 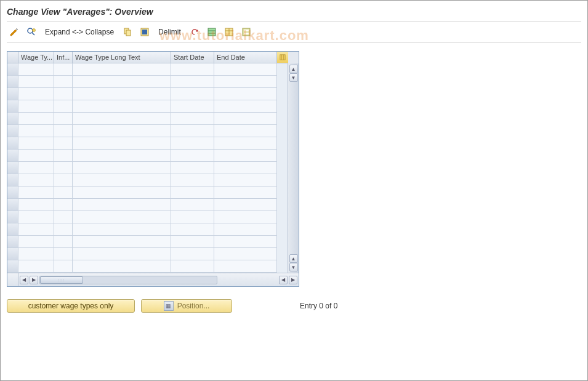 What do you see at coordinates (229, 32) in the screenshot?
I see `table-view-icon` at bounding box center [229, 32].